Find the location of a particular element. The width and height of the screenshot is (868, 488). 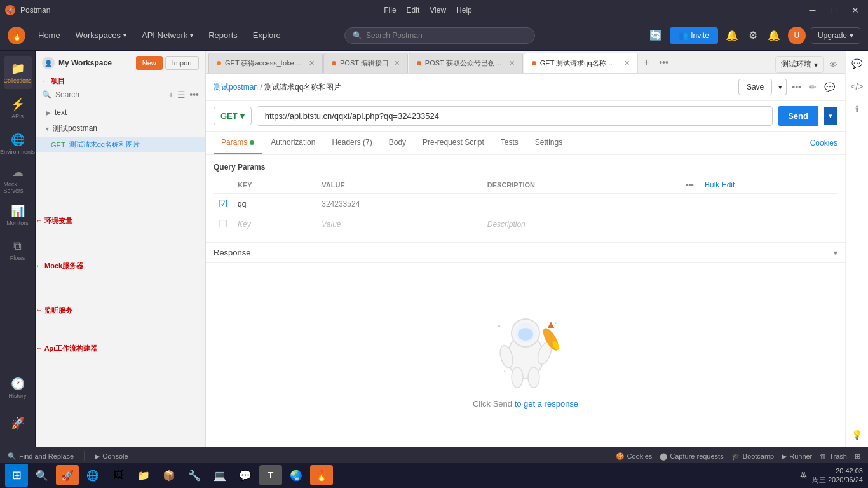

taskbar-app-apps: 📦 is located at coordinates (169, 475).